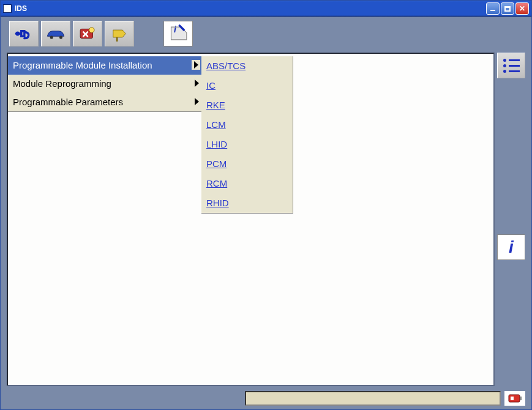 The width and height of the screenshot is (532, 410). Describe the element at coordinates (211, 86) in the screenshot. I see `submenu-link: IC` at that location.